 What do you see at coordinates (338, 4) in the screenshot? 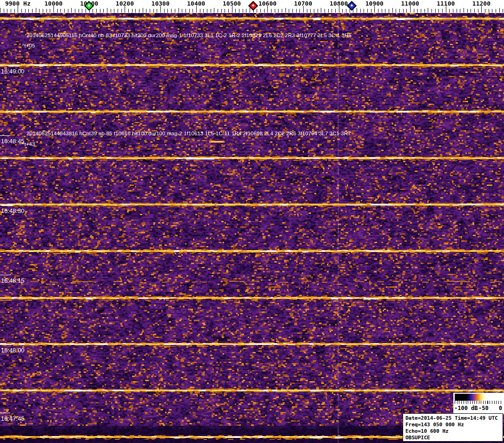
I see `freq-label: 10800` at bounding box center [338, 4].